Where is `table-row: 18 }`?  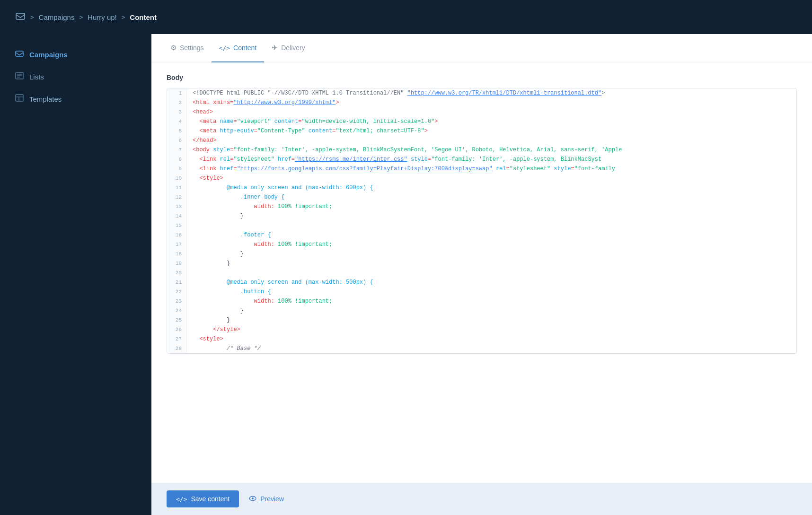 table-row: 18 } is located at coordinates (482, 254).